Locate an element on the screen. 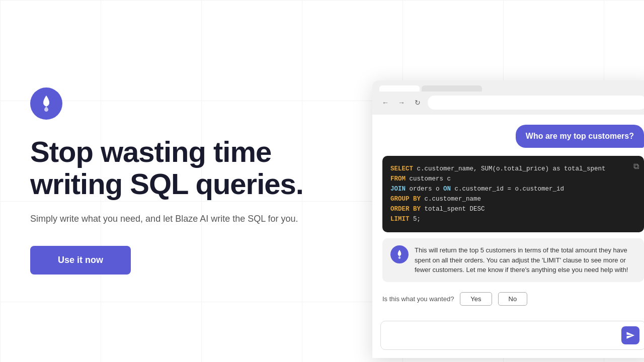 The height and width of the screenshot is (362, 644). ai-message-text: This will return the top 5 customers in … is located at coordinates (525, 260).